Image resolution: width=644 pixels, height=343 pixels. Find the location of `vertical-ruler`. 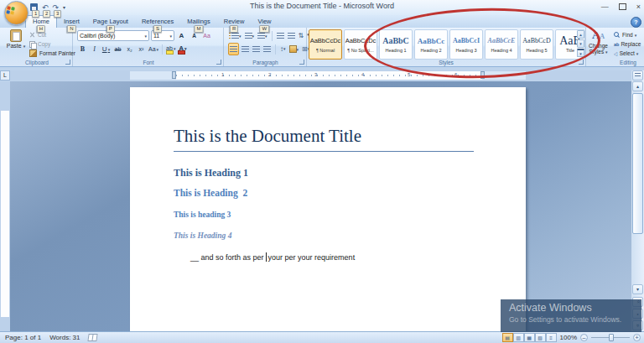

vertical-ruler is located at coordinates (5, 206).